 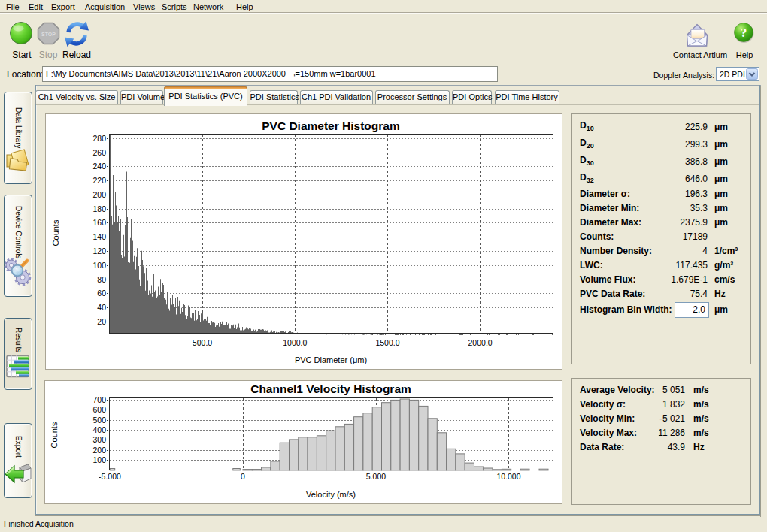 I want to click on svg-text: 400, so click(x=99, y=430).